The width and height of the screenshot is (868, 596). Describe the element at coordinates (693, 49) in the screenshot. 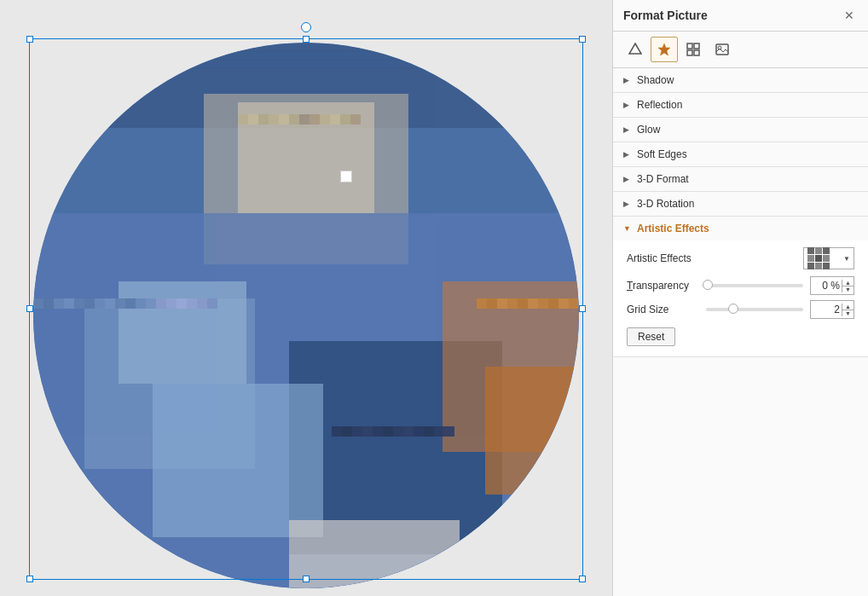

I see `tab-size-properties` at that location.